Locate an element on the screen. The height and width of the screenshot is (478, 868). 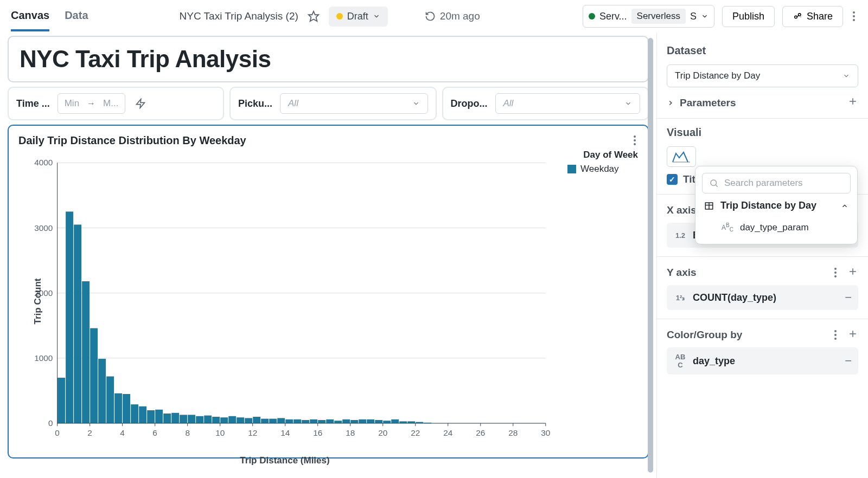
compute-selector: Serv... Serverless S is located at coordinates (649, 16).